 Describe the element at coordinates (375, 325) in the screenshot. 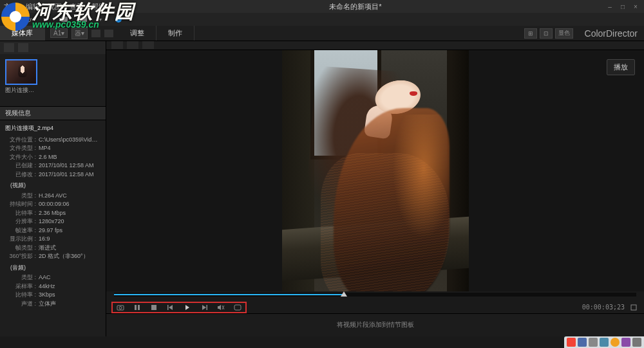

I see `storyboard-drop-hint: 将视频片段添加到情节图板` at that location.